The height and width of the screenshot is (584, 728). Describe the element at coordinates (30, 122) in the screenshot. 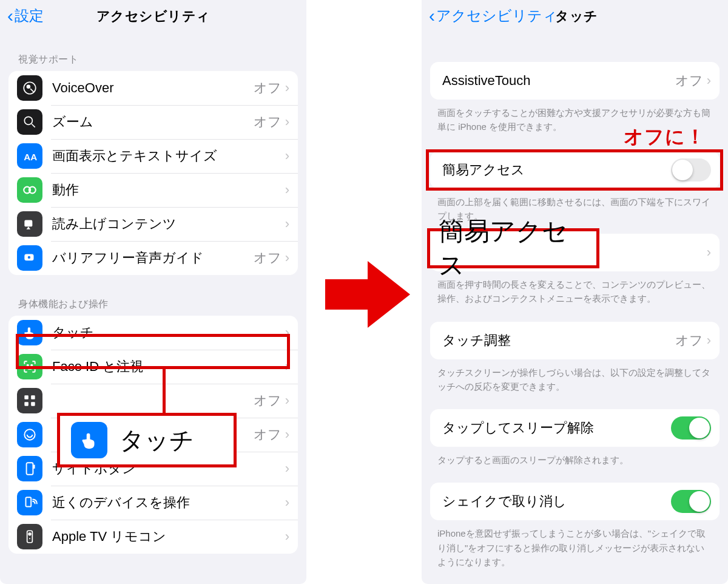

I see `zoom-icon` at that location.